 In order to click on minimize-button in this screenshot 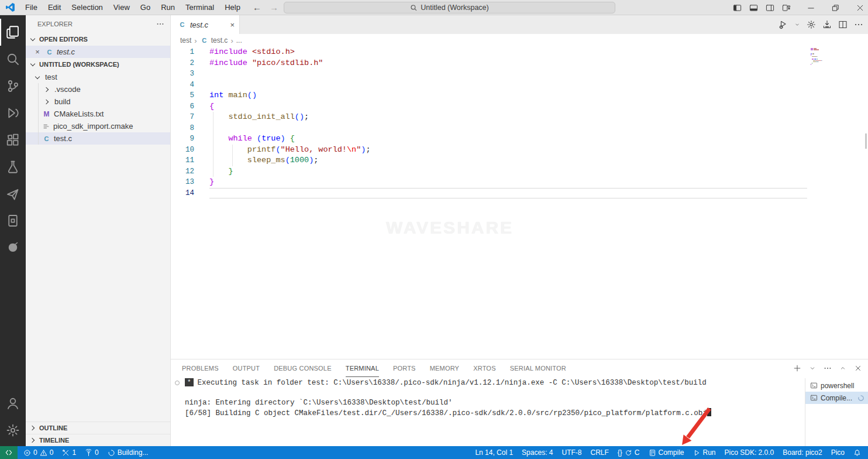, I will do `click(811, 8)`.